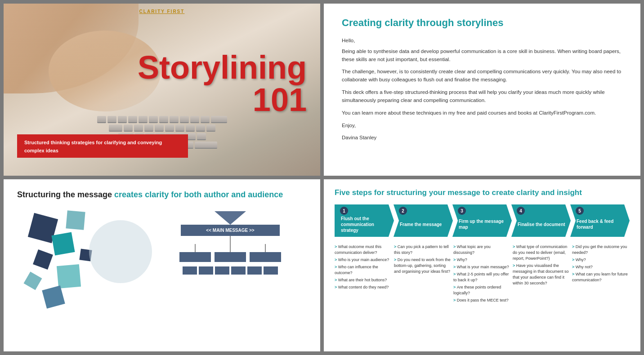  What do you see at coordinates (363, 267) in the screenshot?
I see `bullets-list-1: What outcome must this communication del…` at bounding box center [363, 267].